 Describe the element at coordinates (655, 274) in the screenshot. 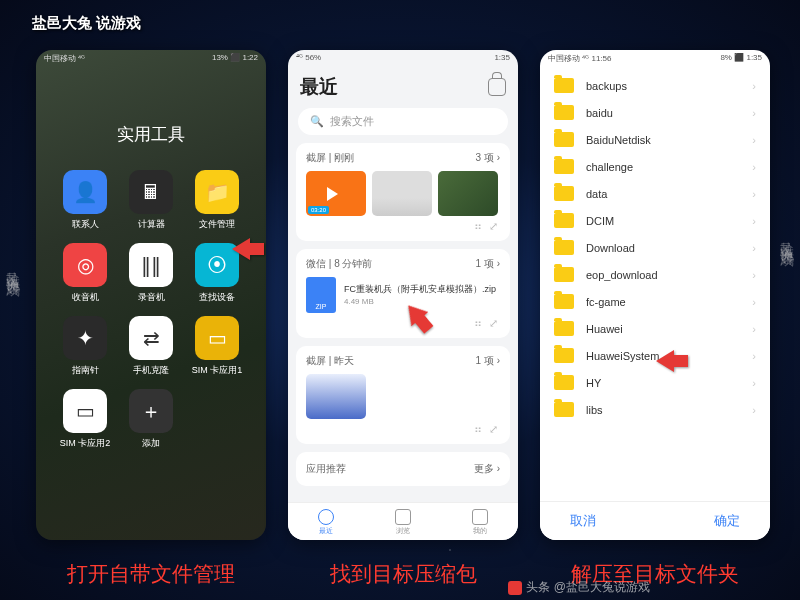

I see `folder-eop_download: eop_download›` at that location.